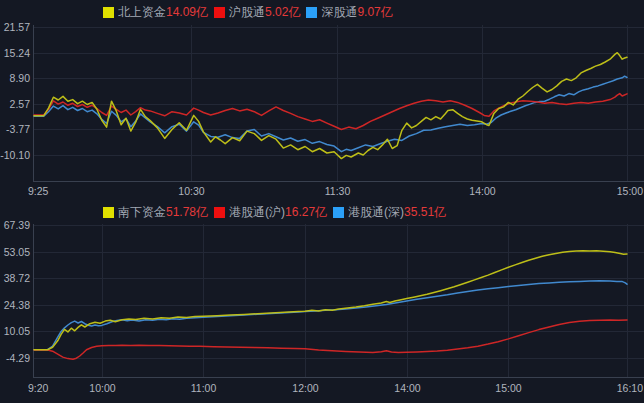 The image size is (644, 403). What do you see at coordinates (15, 358) in the screenshot?
I see `y-tick-label: -4.29` at bounding box center [15, 358].